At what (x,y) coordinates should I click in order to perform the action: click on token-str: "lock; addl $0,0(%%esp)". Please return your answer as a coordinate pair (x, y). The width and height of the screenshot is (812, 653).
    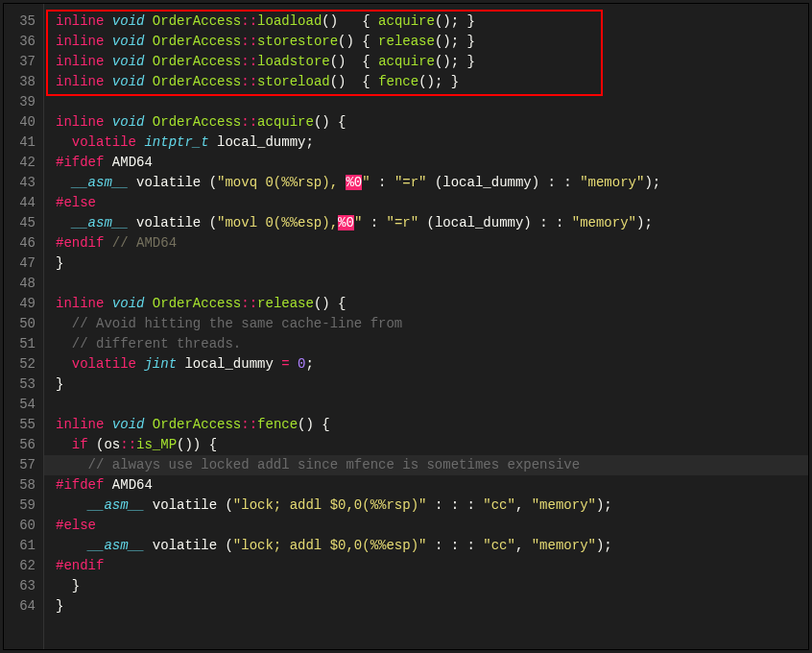
    Looking at the image, I should click on (330, 545).